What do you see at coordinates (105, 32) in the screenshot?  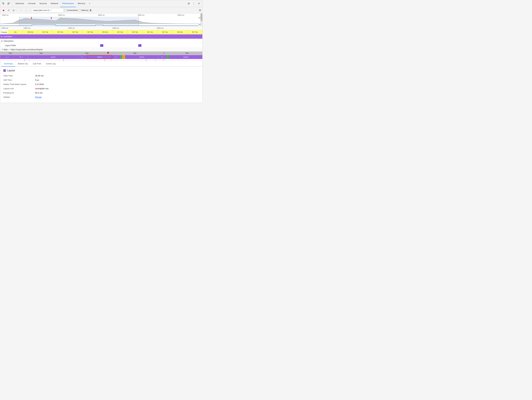 I see `frame-6: 16.6 ms` at bounding box center [105, 32].